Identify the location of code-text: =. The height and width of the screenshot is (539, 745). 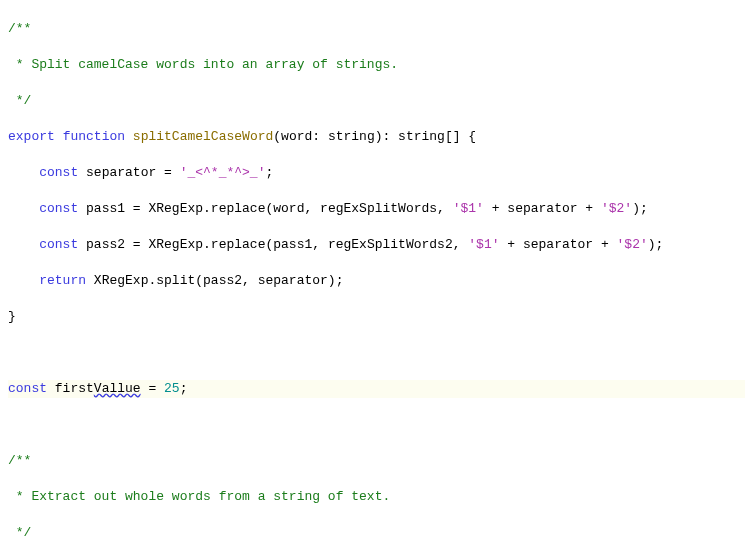
(152, 388).